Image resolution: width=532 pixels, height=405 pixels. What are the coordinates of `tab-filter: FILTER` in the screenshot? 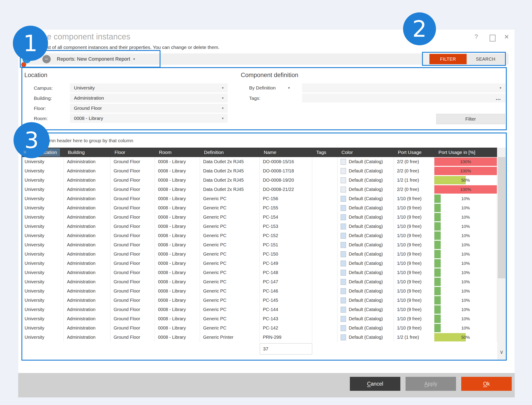 It's located at (448, 59).